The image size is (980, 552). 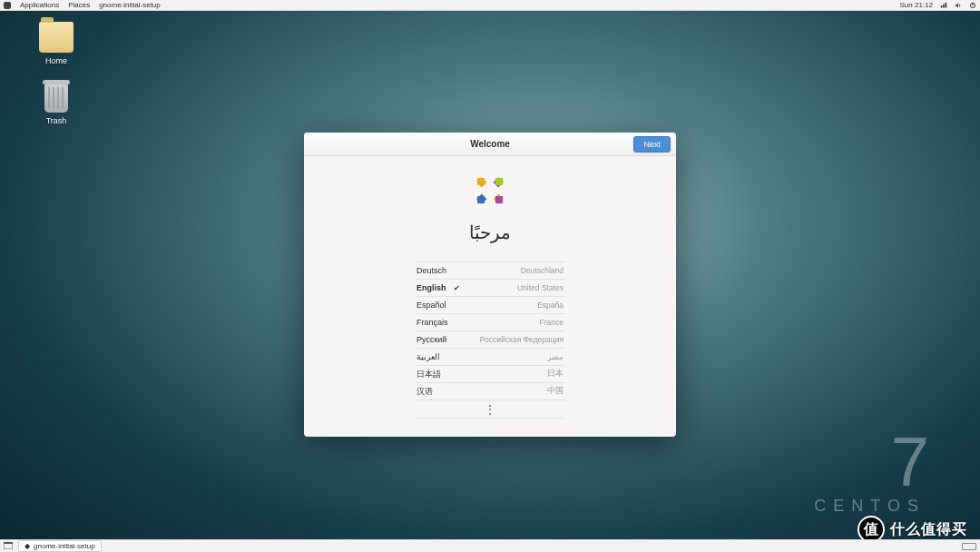 I want to click on next-button: Next, so click(x=652, y=144).